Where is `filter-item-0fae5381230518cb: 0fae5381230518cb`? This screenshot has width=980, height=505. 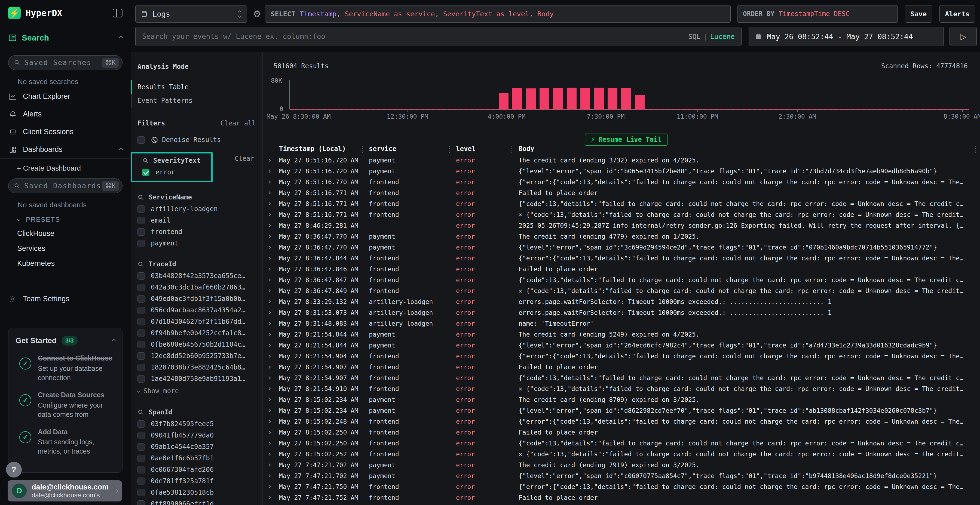 filter-item-0fae5381230518cb: 0fae5381230518cb is located at coordinates (197, 492).